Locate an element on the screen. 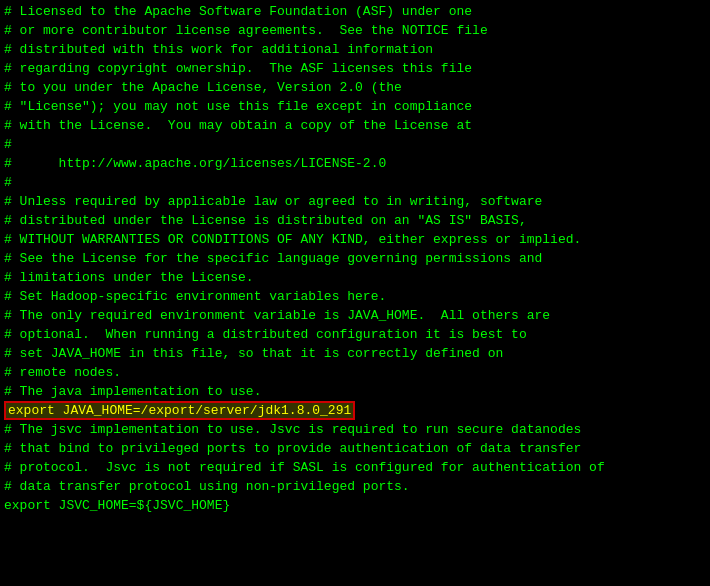 The width and height of the screenshot is (710, 586). code-line-7: # with the License. You may obtain a cop… is located at coordinates (355, 126).